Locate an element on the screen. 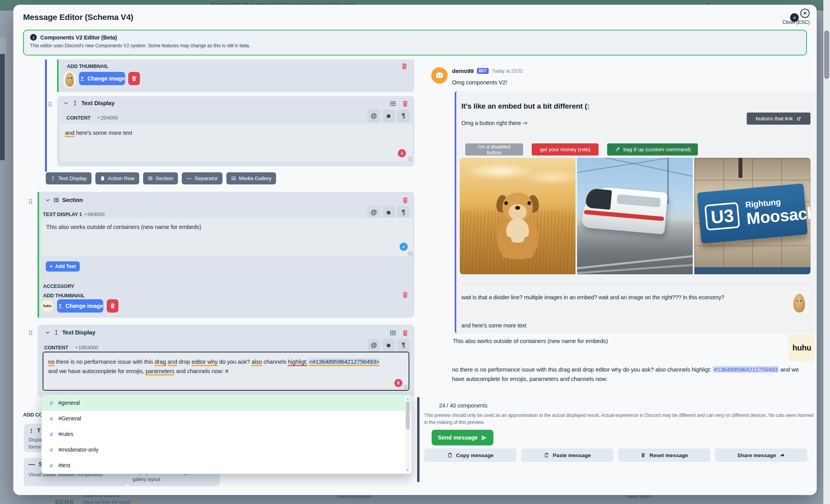  button-label: Section is located at coordinates (164, 178).